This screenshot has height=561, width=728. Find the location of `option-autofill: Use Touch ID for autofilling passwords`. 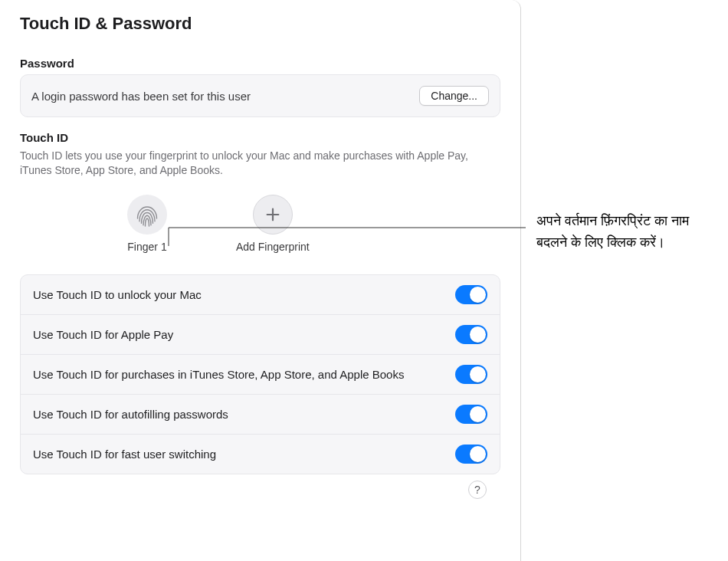

option-autofill: Use Touch ID for autofilling passwords is located at coordinates (261, 415).